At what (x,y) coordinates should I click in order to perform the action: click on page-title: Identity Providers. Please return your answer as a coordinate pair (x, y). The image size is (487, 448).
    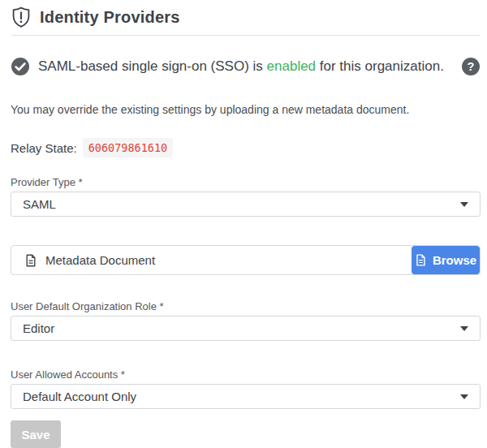
    Looking at the image, I should click on (110, 18).